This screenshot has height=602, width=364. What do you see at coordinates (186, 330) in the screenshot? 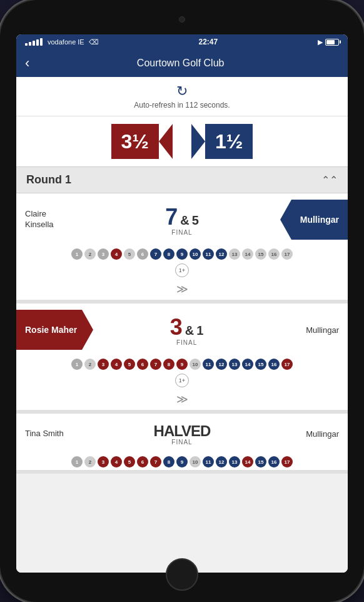
I see `match-result-2: 3 & 1 FINAL` at bounding box center [186, 330].